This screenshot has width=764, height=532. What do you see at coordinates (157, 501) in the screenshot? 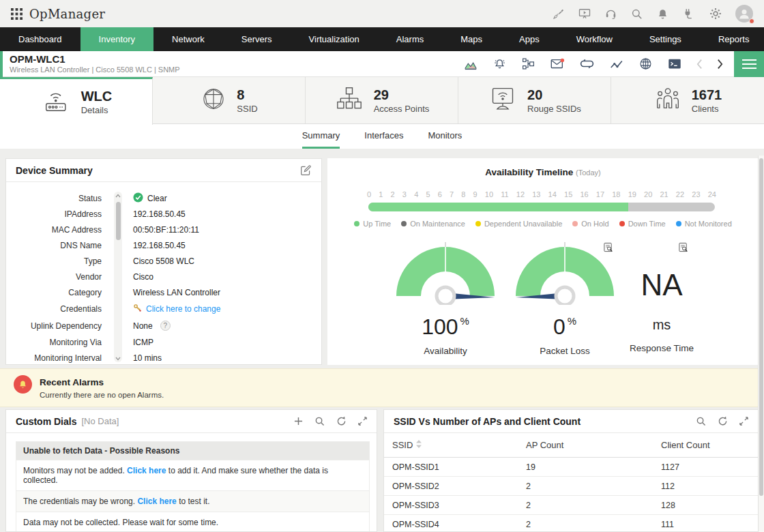
I see `click-here-test-link: Click here` at bounding box center [157, 501].